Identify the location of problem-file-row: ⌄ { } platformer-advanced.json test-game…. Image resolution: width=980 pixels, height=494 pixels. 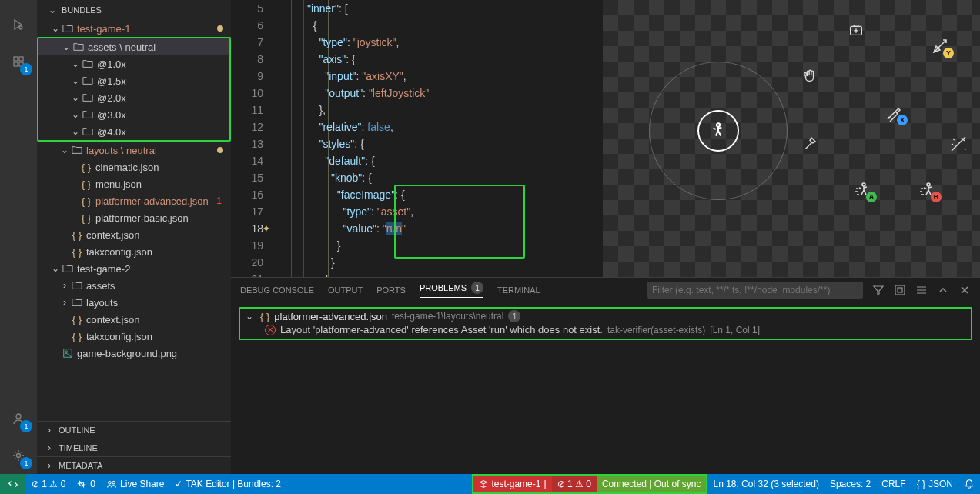
(605, 316).